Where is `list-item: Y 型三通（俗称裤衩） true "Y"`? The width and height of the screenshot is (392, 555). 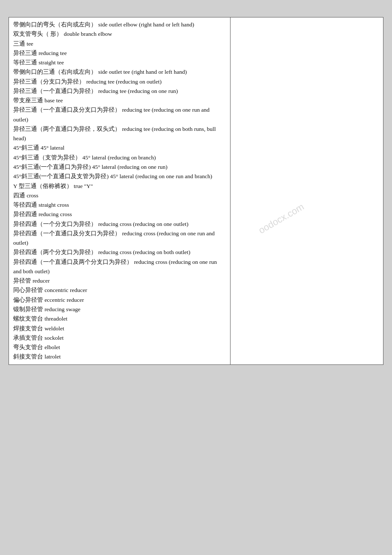
list-item: Y 型三通（俗称裤衩） true "Y" is located at coordinates (119, 186).